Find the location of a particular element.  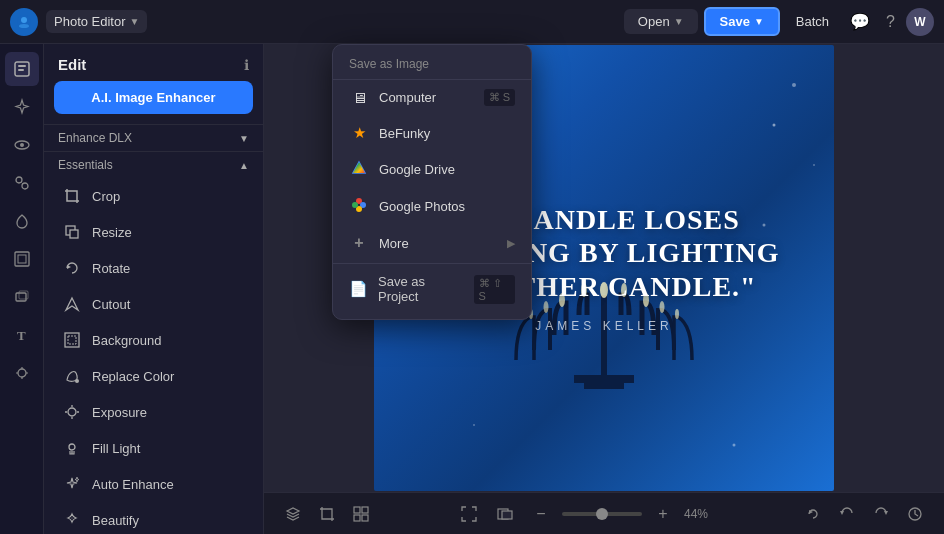

app-name-button: Photo Editor ▼ is located at coordinates (96, 22).